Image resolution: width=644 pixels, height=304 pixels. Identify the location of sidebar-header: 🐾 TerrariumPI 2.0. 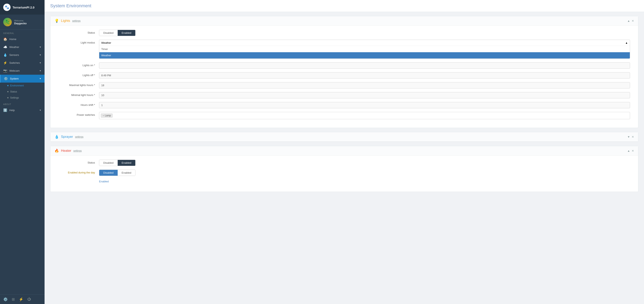
(22, 7).